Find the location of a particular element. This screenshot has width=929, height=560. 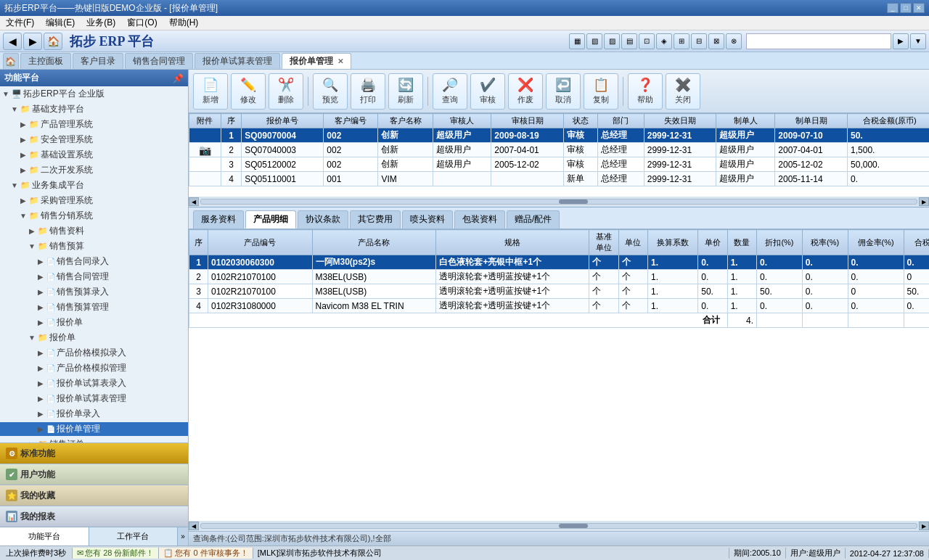

tree-item: ▶📄销售合同录入 is located at coordinates (94, 261).